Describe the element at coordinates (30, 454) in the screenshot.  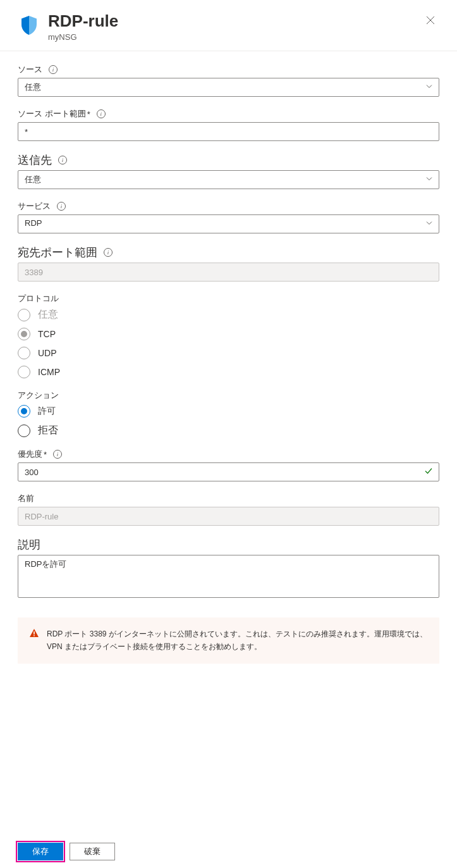
I see `label-priority: 優先度` at that location.